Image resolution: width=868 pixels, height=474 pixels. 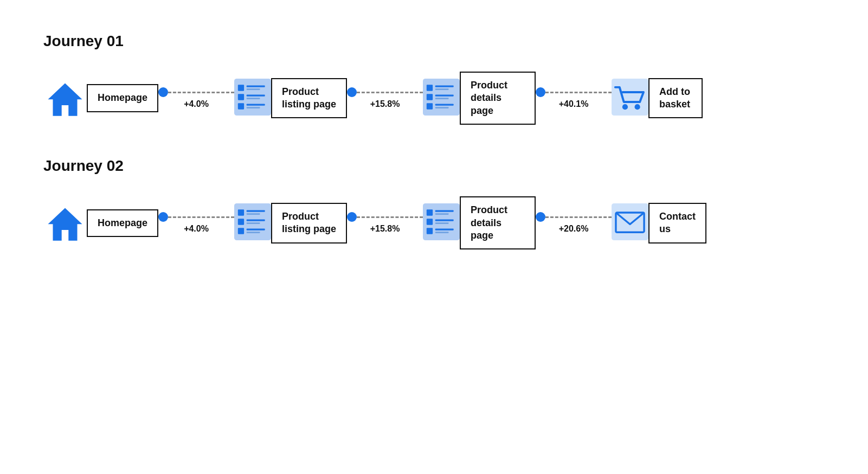 What do you see at coordinates (123, 223) in the screenshot?
I see `step-label-homepage-2: Homepage` at bounding box center [123, 223].